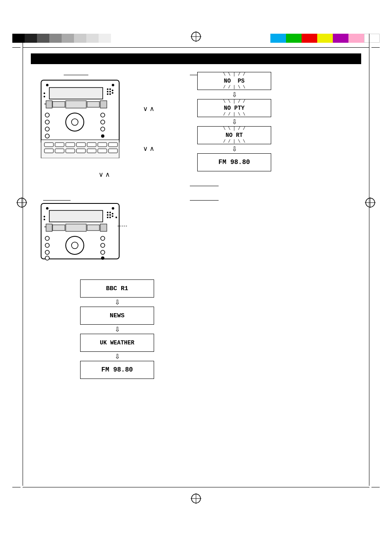  I want to click on display-fm-bottom: FM 98.80, so click(117, 370).